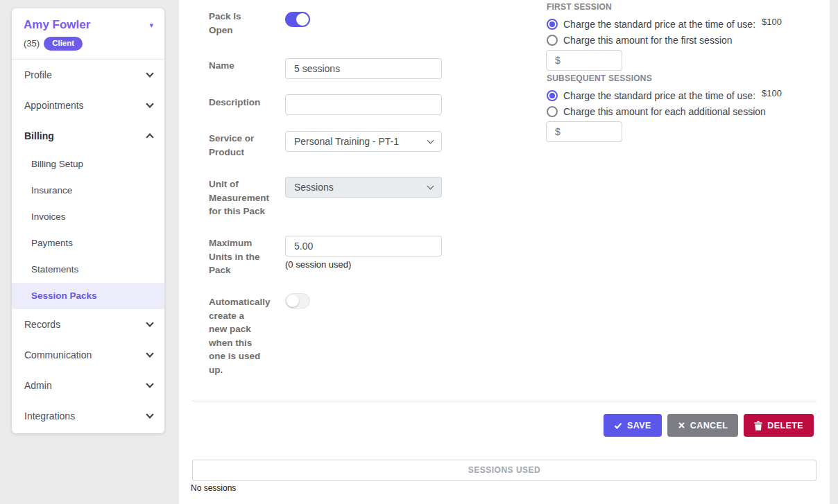 This screenshot has height=504, width=838. What do you see at coordinates (503, 426) in the screenshot?
I see `action-buttons: SAVE CANCEL DELETE` at bounding box center [503, 426].